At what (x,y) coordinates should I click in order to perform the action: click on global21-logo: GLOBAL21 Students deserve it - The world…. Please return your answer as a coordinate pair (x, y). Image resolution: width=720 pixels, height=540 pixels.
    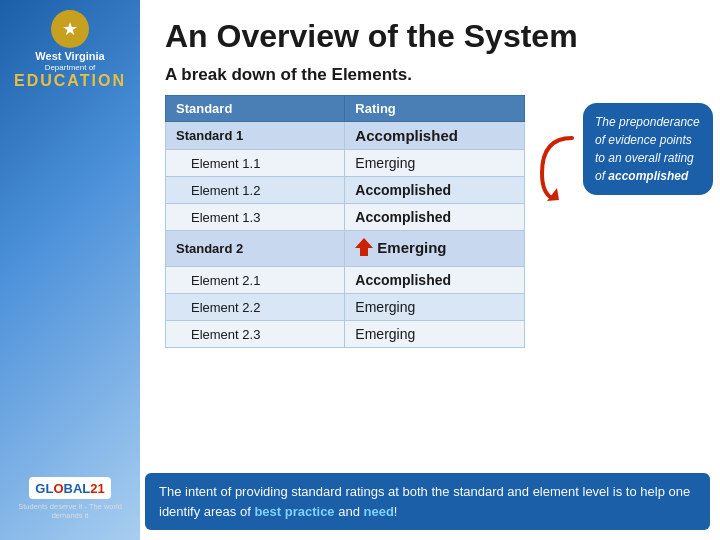
    Looking at the image, I should click on (70, 498).